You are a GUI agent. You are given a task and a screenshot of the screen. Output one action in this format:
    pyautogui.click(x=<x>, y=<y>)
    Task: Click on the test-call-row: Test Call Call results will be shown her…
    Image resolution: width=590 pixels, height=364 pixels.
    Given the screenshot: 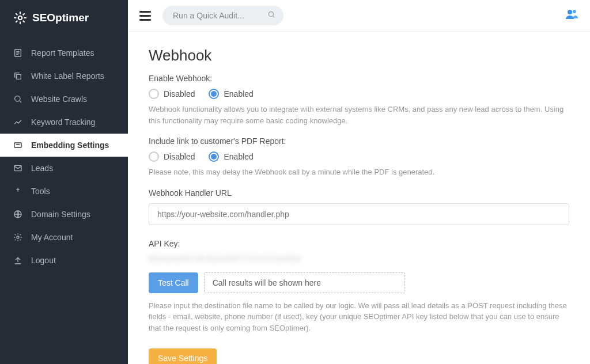 What is the action you would take?
    pyautogui.click(x=277, y=283)
    